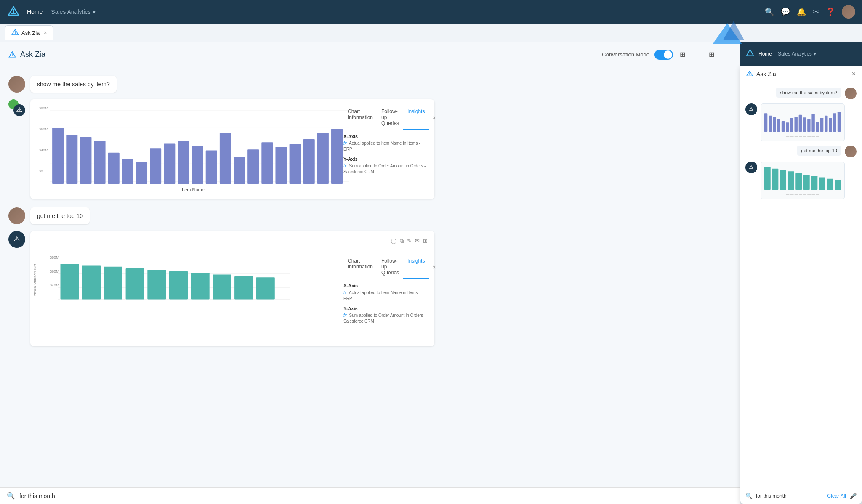 The height and width of the screenshot is (504, 862). I want to click on duplicate-icon: ⧉, so click(402, 241).